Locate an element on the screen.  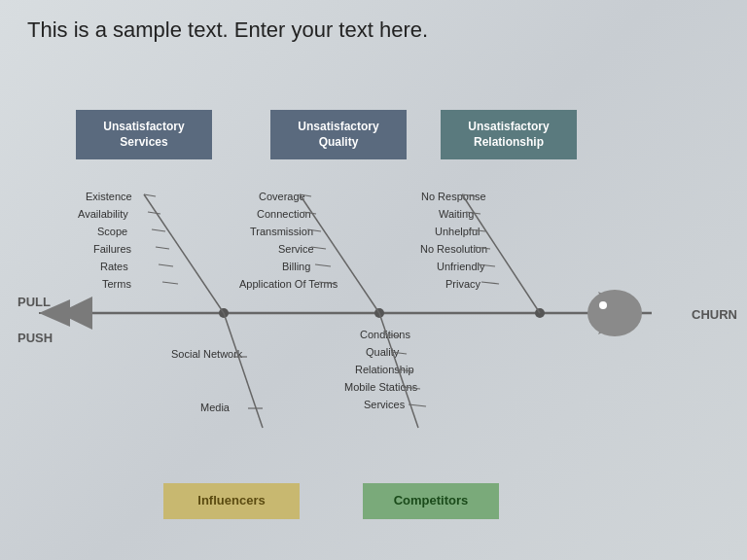
label-unhelpful: Unhelpful is located at coordinates (457, 231).